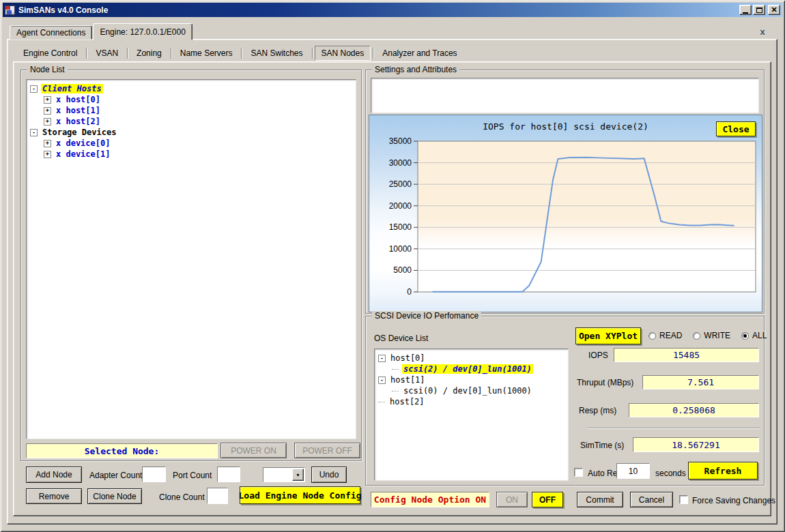  Describe the element at coordinates (468, 369) in the screenshot. I see `os-device-item-label: scsi(2) / dev[0]_lun(1001)` at that location.